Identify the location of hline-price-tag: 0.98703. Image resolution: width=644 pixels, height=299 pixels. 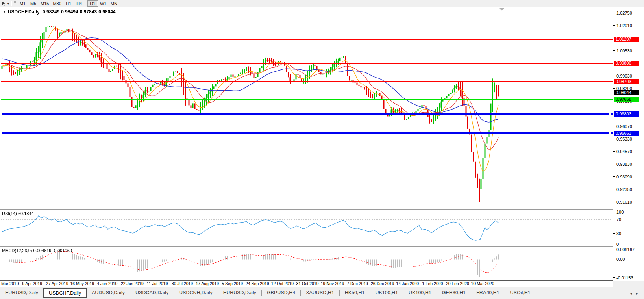
(626, 82).